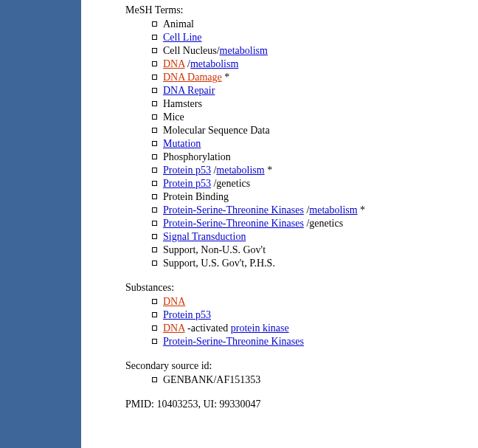  What do you see at coordinates (311, 157) in the screenshot?
I see `mesh-term-item: Phosphorylation` at bounding box center [311, 157].